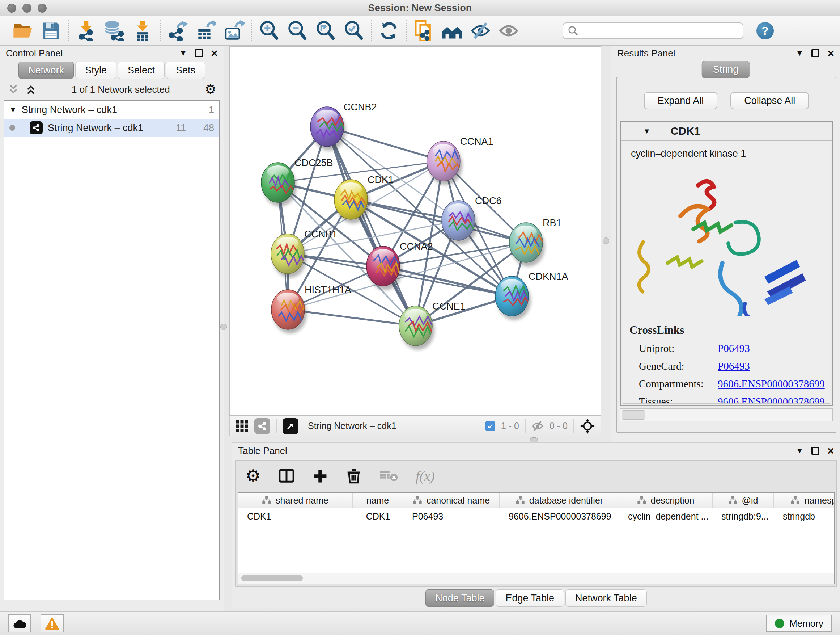 The width and height of the screenshot is (840, 635). I want to click on expand-all-button: Expand All, so click(681, 101).